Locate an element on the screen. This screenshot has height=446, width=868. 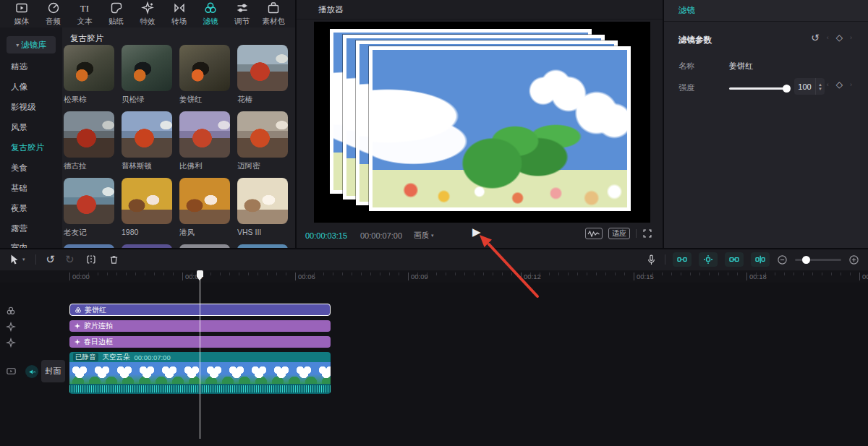
filter-card: 姜饼红 is located at coordinates (205, 75).